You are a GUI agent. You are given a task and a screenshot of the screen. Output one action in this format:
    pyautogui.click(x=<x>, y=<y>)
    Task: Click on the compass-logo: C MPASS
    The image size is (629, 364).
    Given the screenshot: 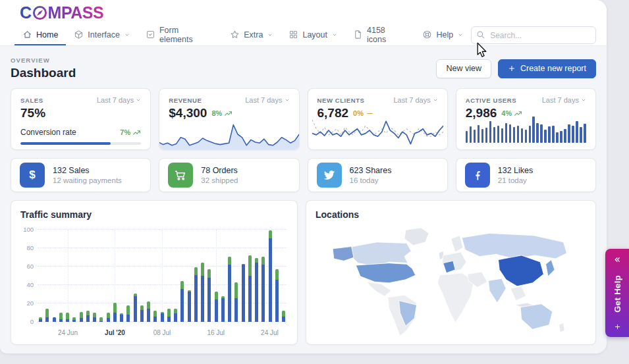 What is the action you would take?
    pyautogui.click(x=62, y=13)
    